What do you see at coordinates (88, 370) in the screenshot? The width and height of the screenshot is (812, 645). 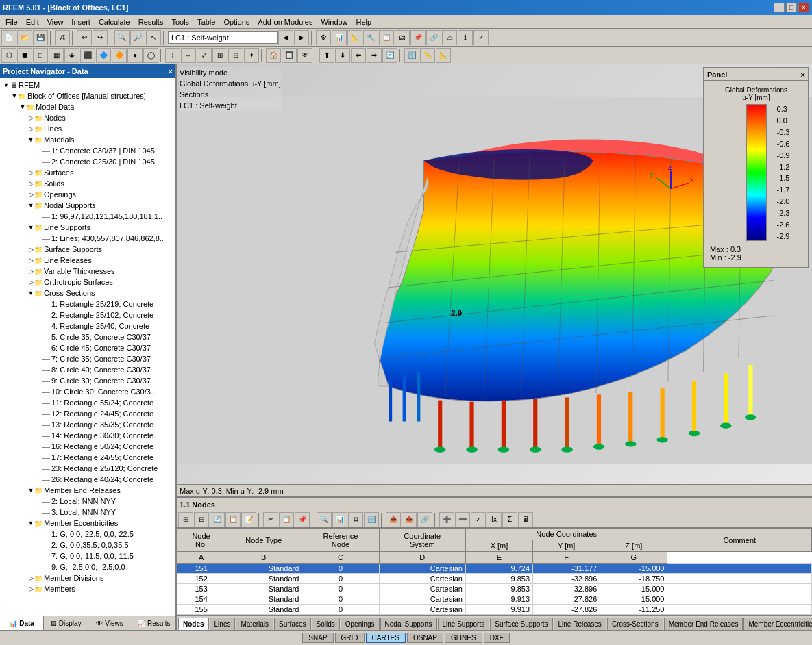 I see `tree-item-26: —8: Circle 40; Concrete C30/37` at bounding box center [88, 370].